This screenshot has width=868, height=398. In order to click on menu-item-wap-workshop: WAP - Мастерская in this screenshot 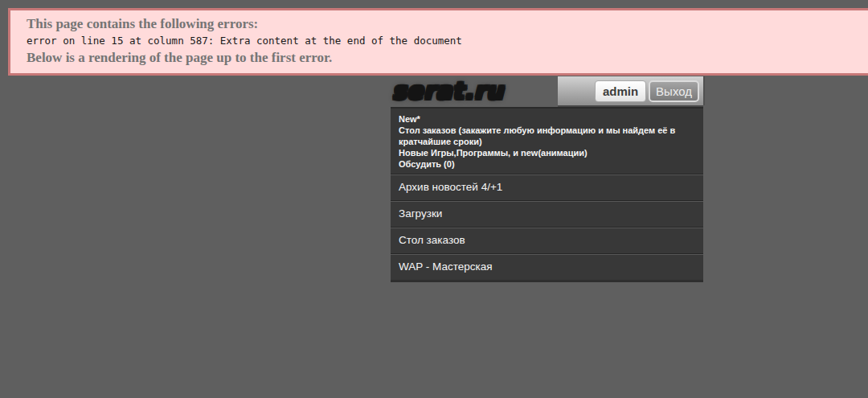, I will do `click(547, 267)`.